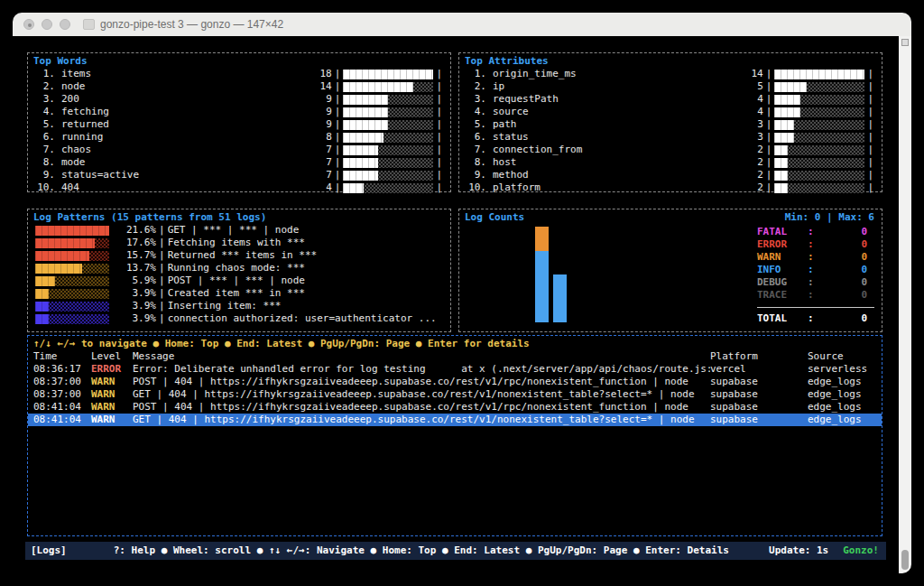  What do you see at coordinates (842, 369) in the screenshot?
I see `log-source: serverless` at bounding box center [842, 369].